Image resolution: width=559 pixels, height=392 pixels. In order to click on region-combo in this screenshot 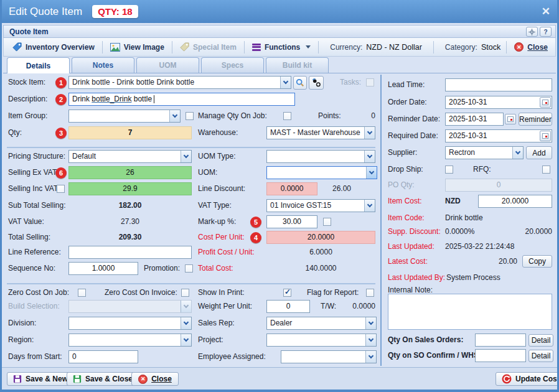, I will do `click(130, 340)`.